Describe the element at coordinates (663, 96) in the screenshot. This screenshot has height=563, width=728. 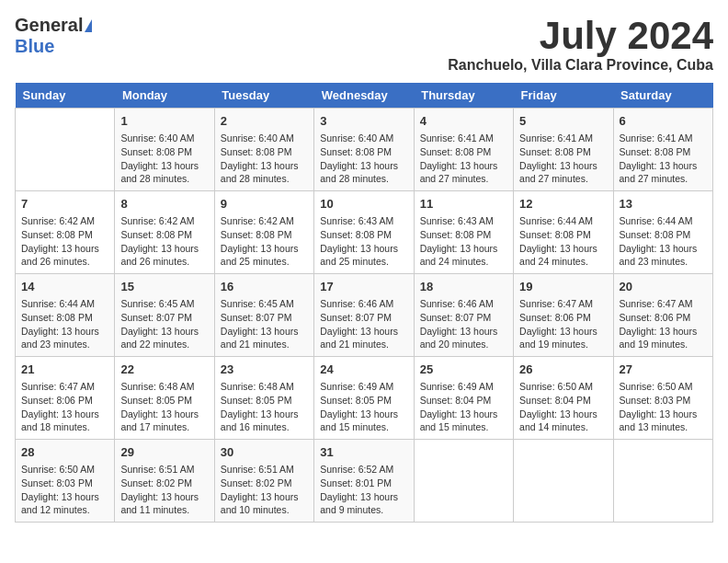
I see `col-header-saturday: Saturday` at that location.